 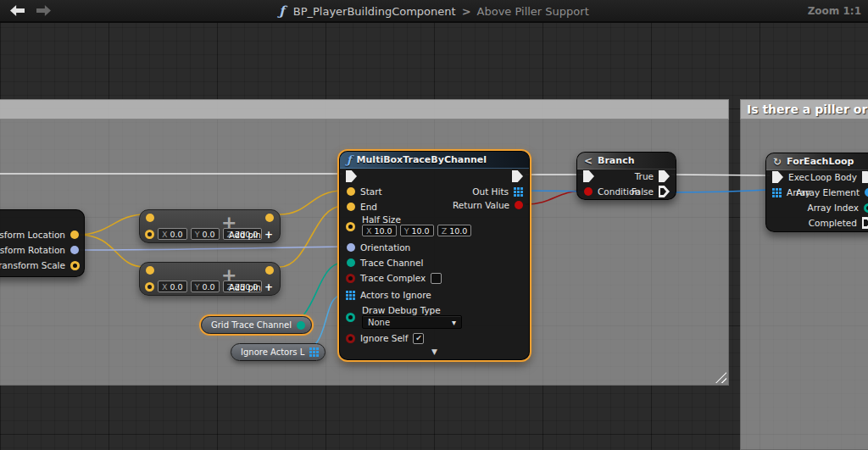 What do you see at coordinates (380, 231) in the screenshot?
I see `half-size-x-field: X10.0` at bounding box center [380, 231].